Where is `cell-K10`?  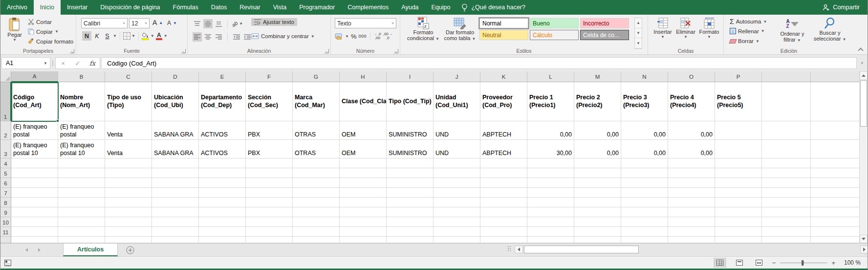 cell-K10 is located at coordinates (504, 222).